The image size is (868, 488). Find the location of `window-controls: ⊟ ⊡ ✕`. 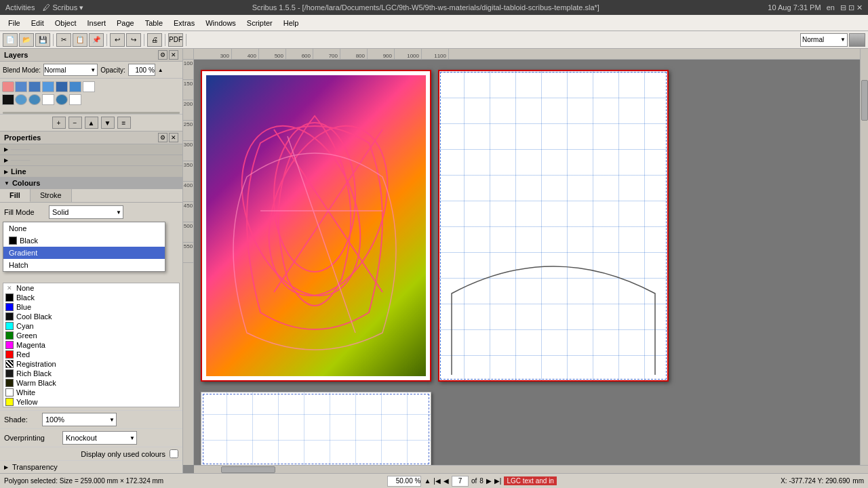

window-controls: ⊟ ⊡ ✕ is located at coordinates (852, 8).